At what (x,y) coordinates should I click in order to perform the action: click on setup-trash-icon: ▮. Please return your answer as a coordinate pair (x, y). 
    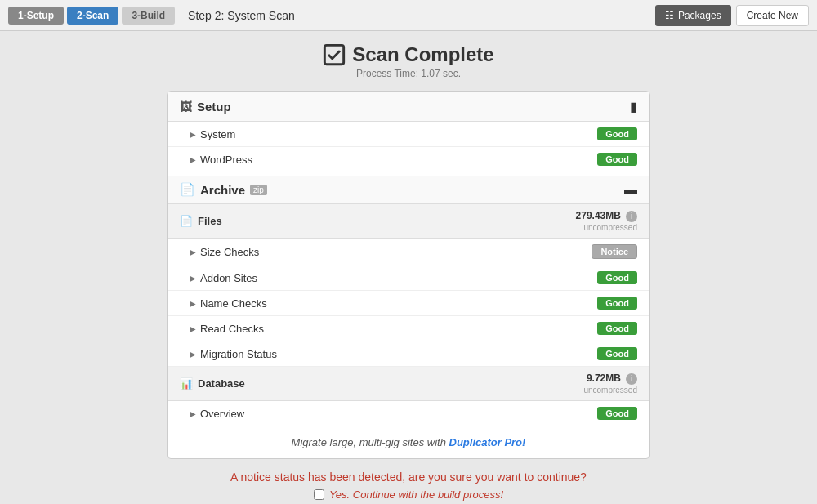
    Looking at the image, I should click on (634, 106).